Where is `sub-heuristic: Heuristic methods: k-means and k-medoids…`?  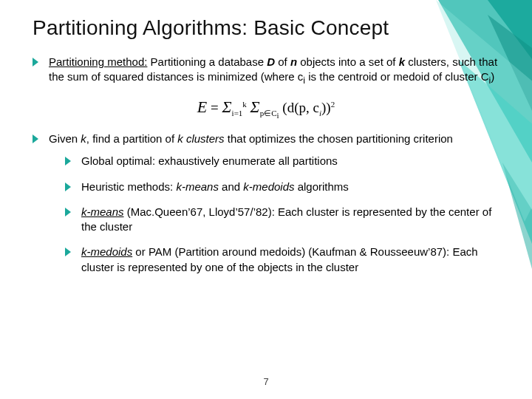 sub-heuristic: Heuristic methods: k-means and k-medoids… is located at coordinates (282, 187).